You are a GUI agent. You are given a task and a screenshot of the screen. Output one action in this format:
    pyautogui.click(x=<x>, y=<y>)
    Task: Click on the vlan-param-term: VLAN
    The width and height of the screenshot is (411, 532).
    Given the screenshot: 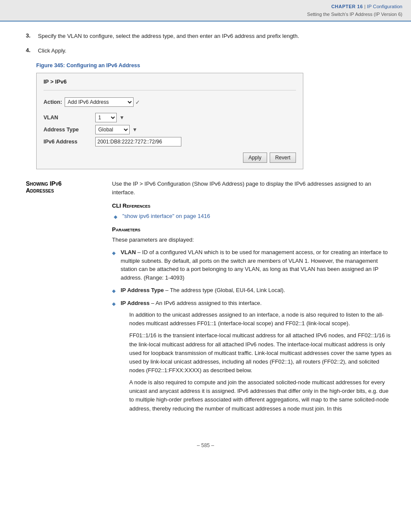 What is the action you would take?
    pyautogui.click(x=128, y=252)
    